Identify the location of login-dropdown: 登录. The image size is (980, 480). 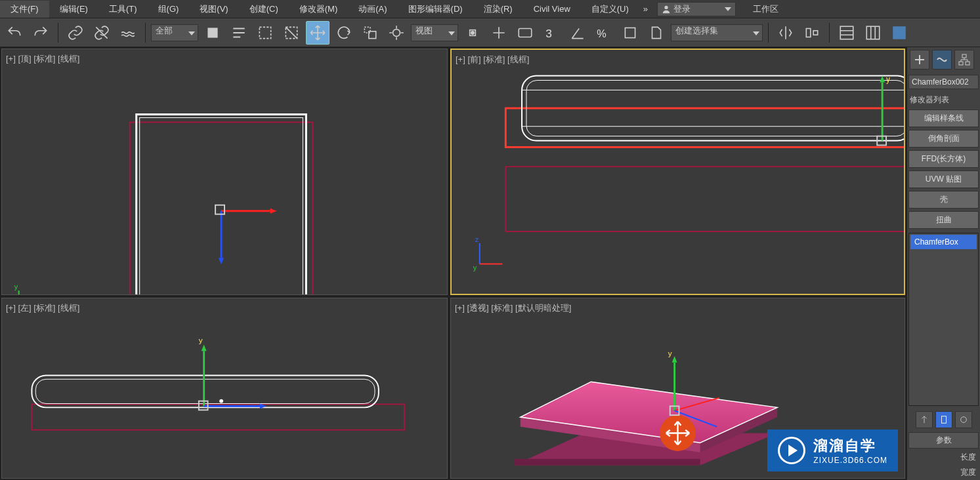
(696, 9).